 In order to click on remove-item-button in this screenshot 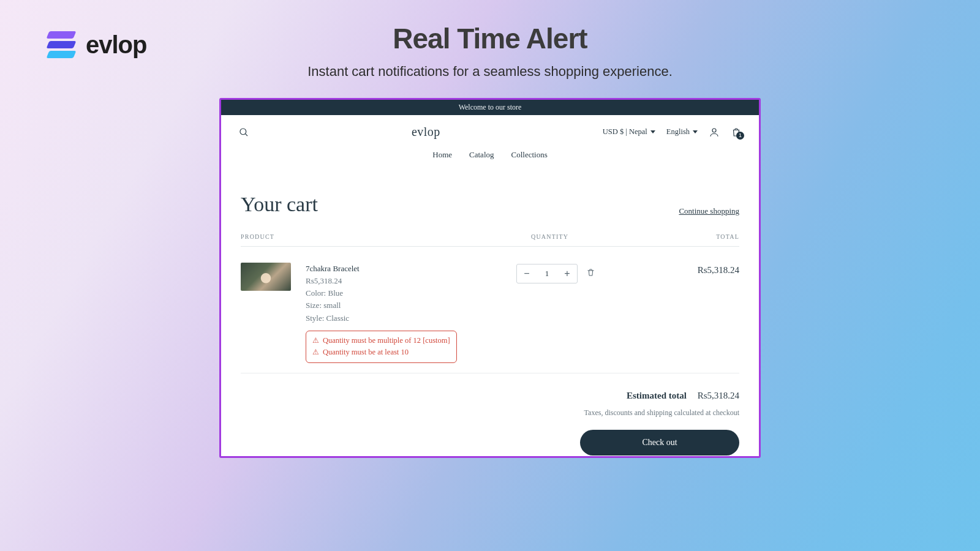, I will do `click(590, 271)`.